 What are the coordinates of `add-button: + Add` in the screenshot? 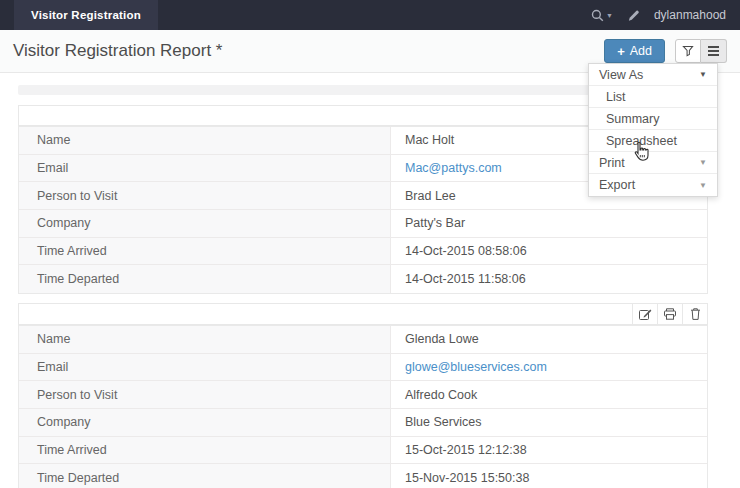 It's located at (634, 51).